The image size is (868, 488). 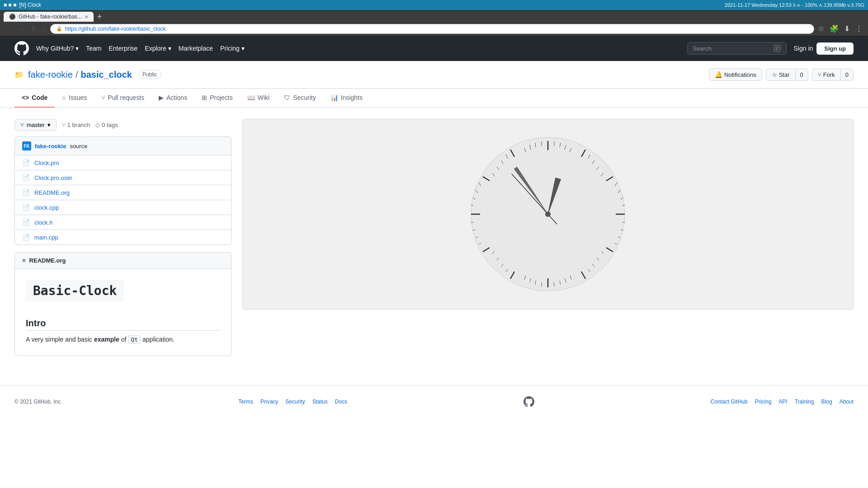 What do you see at coordinates (295, 402) in the screenshot?
I see `footer-security: Security` at bounding box center [295, 402].